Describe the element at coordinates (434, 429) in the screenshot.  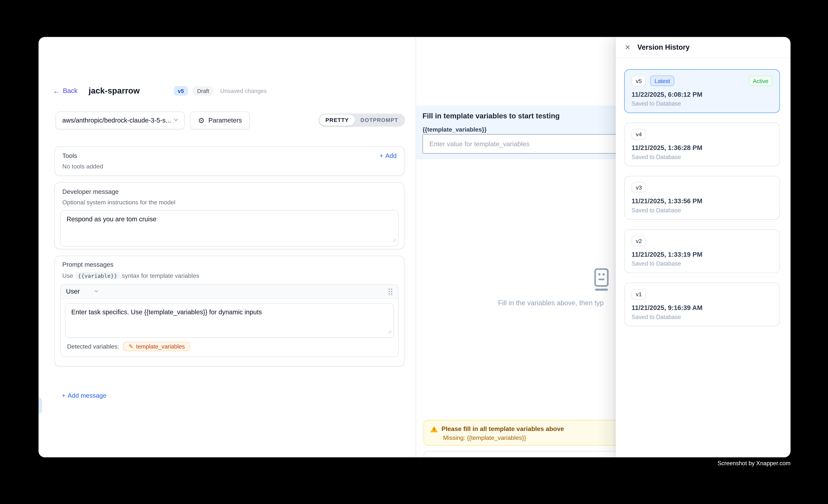
I see `warning-triangle-icon` at that location.